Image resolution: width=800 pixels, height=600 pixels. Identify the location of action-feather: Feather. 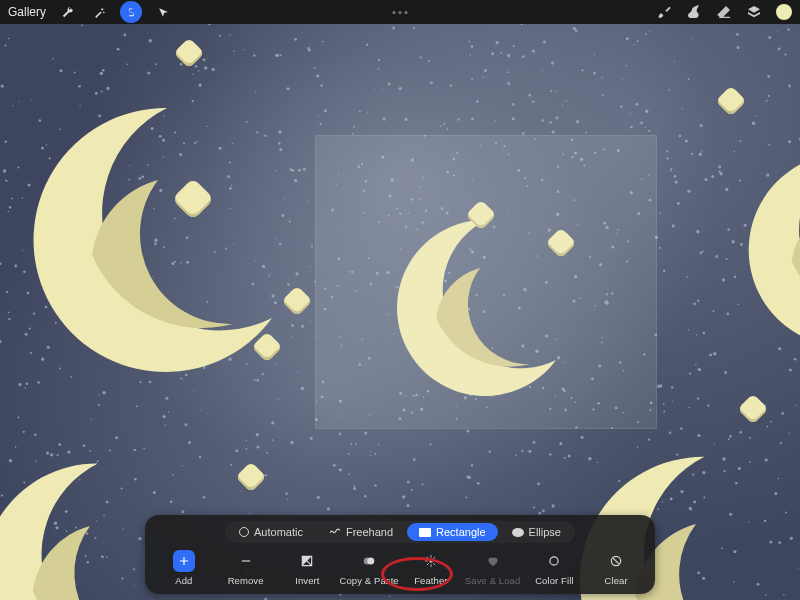
(431, 568).